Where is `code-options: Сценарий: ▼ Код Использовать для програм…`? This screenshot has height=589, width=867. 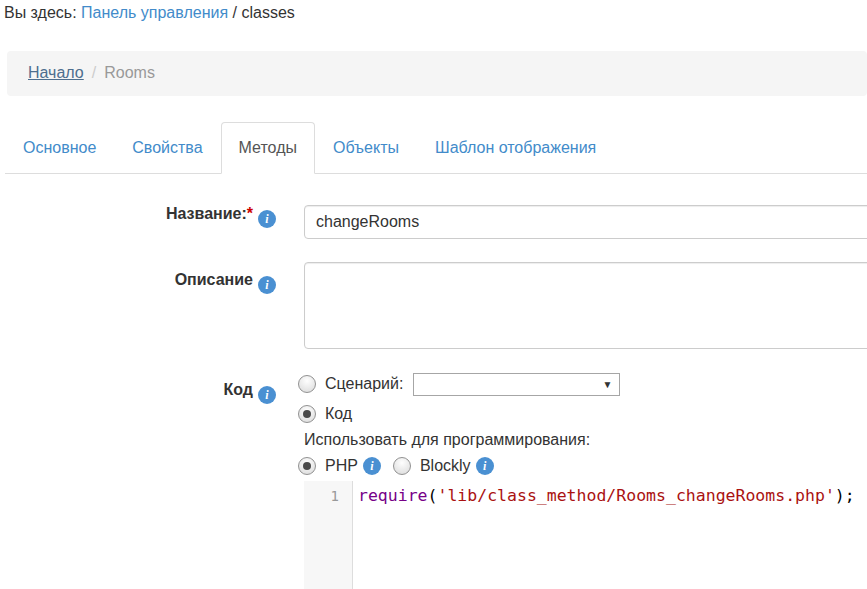 code-options: Сценарий: ▼ Код Использовать для програм… is located at coordinates (459, 422).